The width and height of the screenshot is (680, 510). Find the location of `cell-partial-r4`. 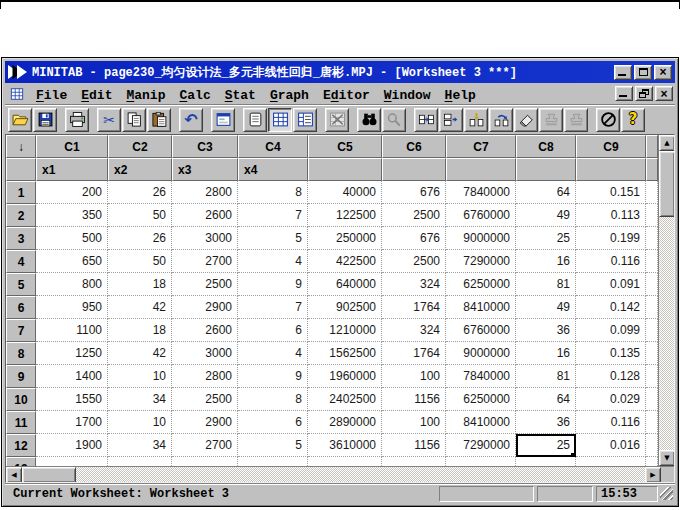

cell-partial-r4 is located at coordinates (652, 262).